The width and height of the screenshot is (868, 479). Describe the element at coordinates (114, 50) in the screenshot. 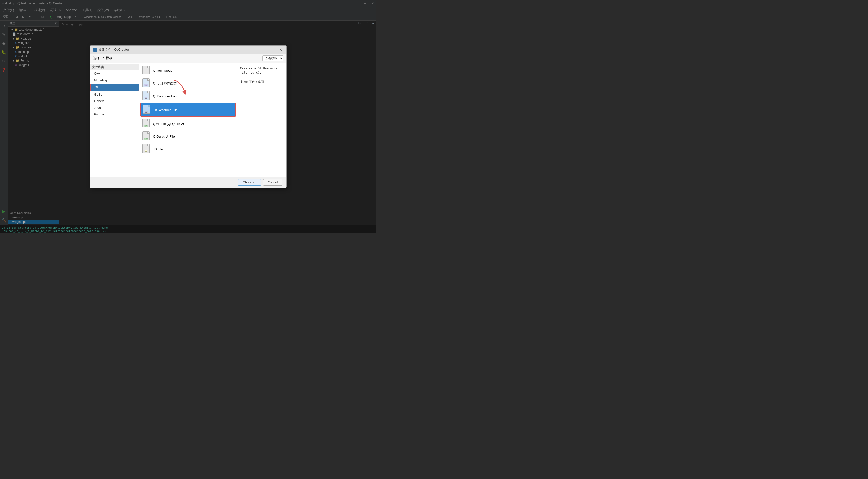

I see `dialog-title-text: 新建文件 - Qt Creator` at that location.